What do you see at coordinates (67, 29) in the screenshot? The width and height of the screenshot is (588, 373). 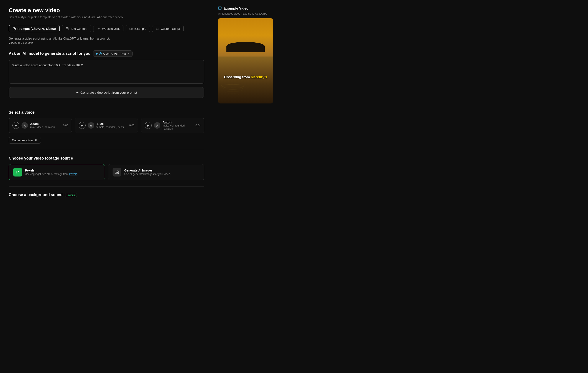 I see `text-content-icon` at bounding box center [67, 29].